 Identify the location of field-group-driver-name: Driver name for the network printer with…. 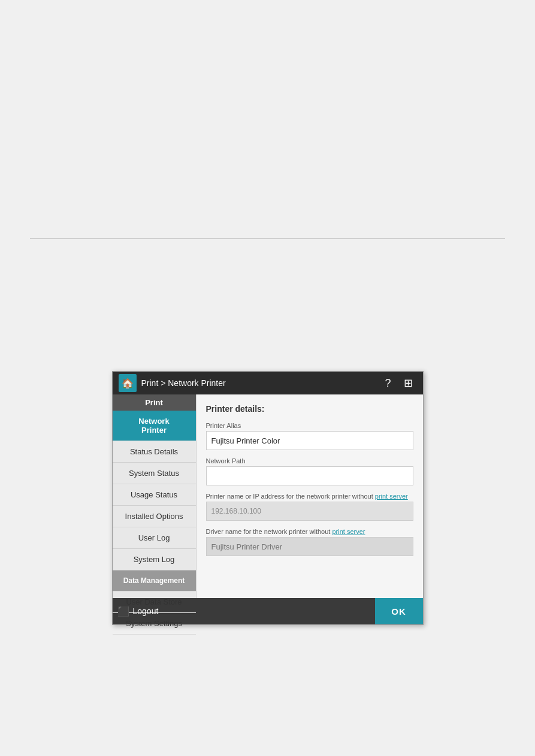
(310, 542).